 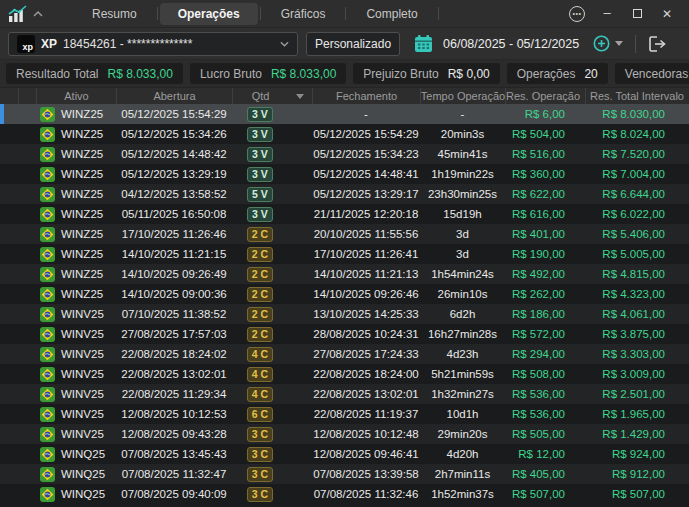 I want to click on tab-resumo: Resumo, so click(x=114, y=14).